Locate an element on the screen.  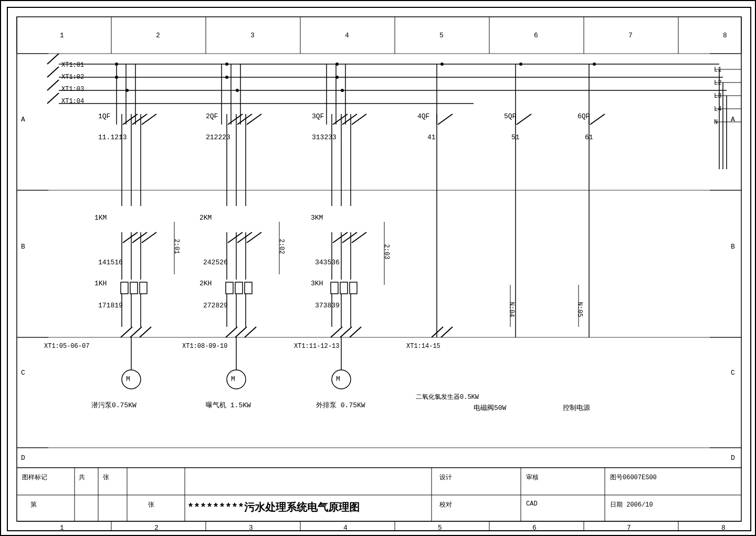
col-num-7: 7 is located at coordinates (631, 36).